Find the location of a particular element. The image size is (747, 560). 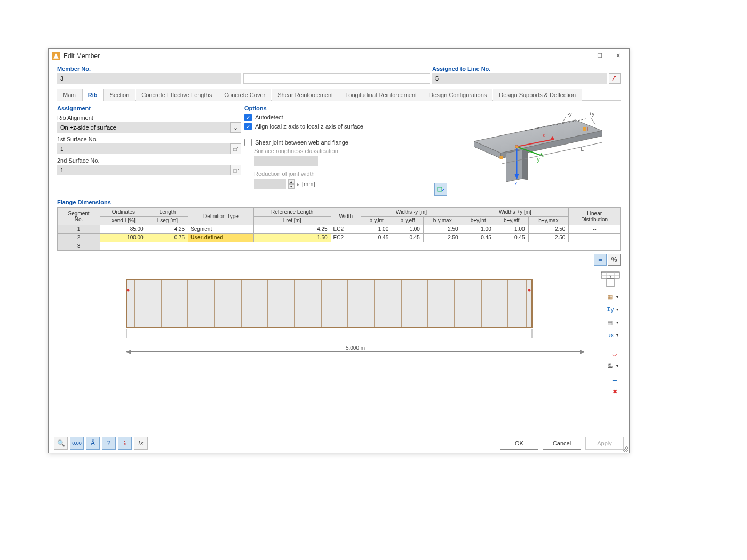

svg-text: z is located at coordinates (516, 183).